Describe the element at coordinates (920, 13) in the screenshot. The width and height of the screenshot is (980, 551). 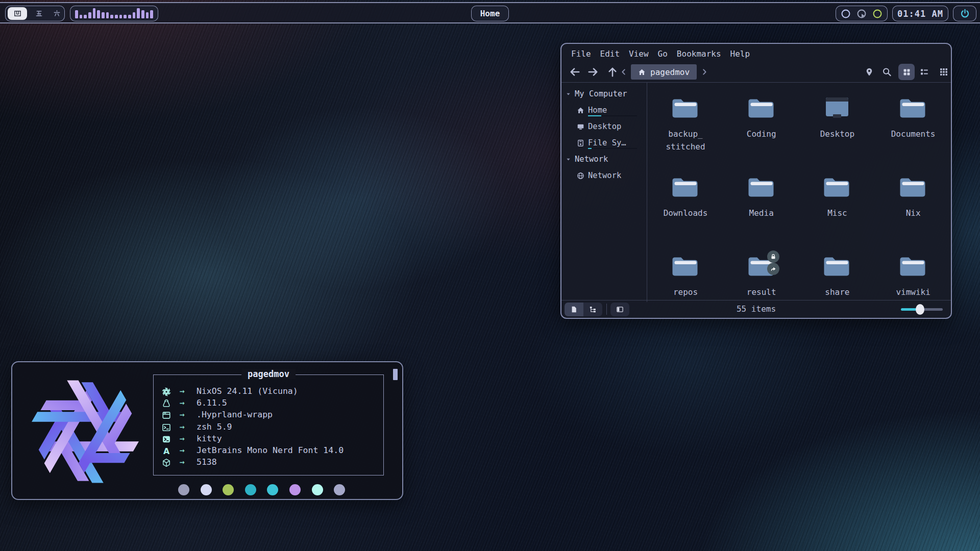
I see `clock-widget: 01:41 AM` at that location.